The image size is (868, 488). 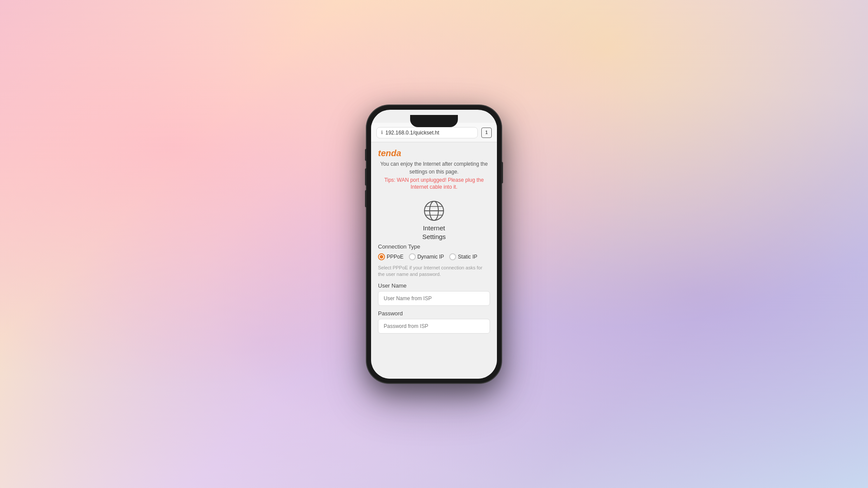 What do you see at coordinates (434, 169) in the screenshot?
I see `page-header: tenda You can enjoy the Internet after c…` at bounding box center [434, 169].